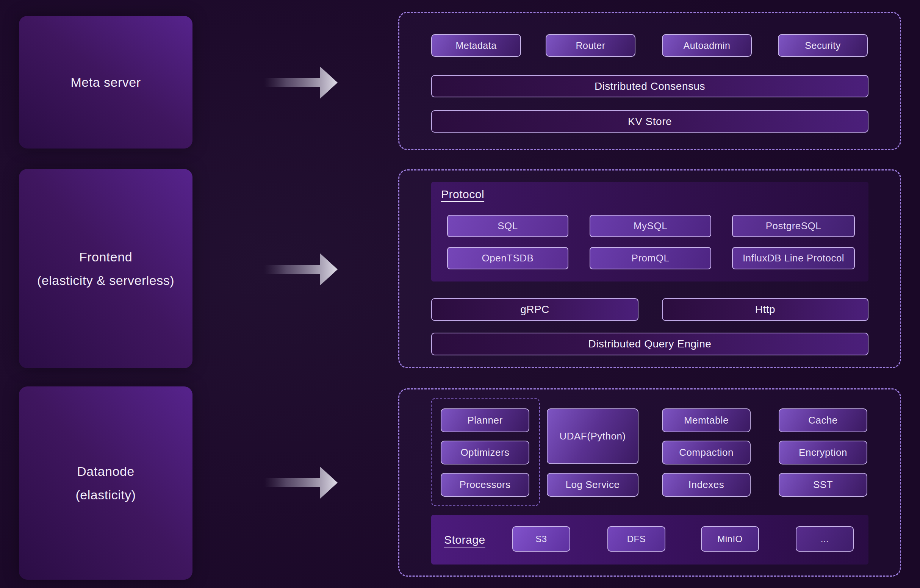 This screenshot has height=588, width=920. I want to click on promql-block: PromQL, so click(650, 258).